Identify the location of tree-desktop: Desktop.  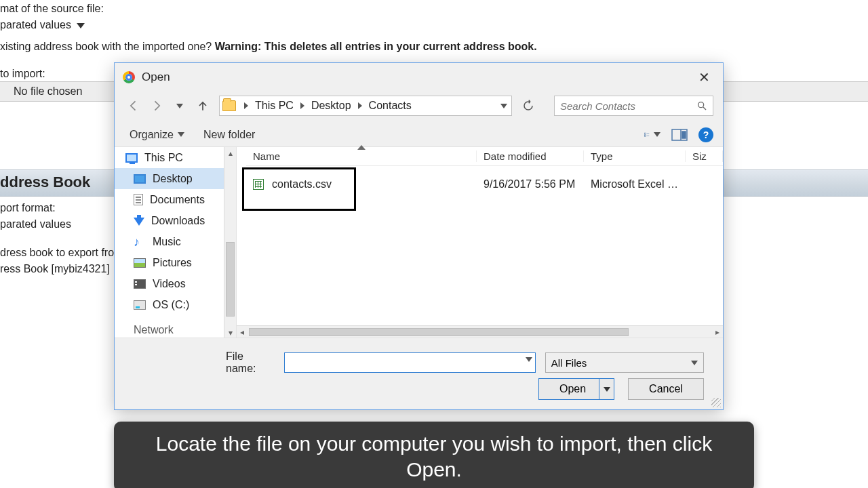
(175, 179).